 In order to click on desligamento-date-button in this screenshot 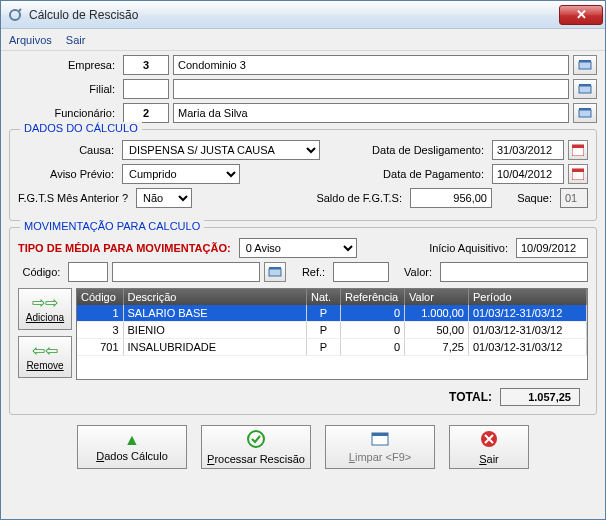, I will do `click(578, 150)`.